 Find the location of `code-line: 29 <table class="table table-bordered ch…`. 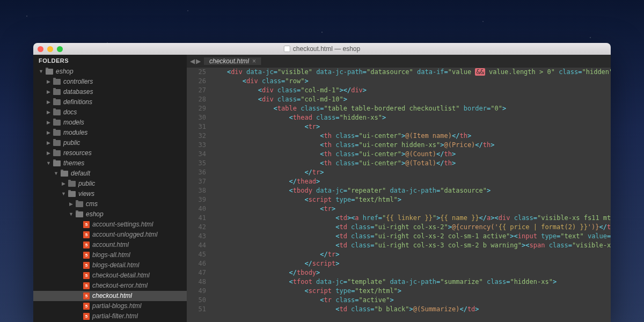

code-line: 29 <table class="table table-bordered ch… is located at coordinates (399, 108).